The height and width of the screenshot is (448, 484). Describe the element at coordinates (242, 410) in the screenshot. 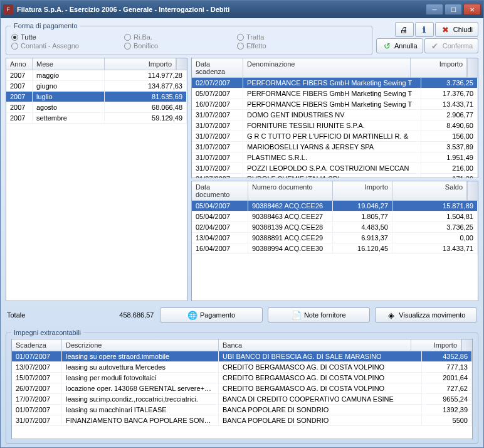

I see `table-row: 01/07/2007leasing su macchinari ITALEASE…` at that location.